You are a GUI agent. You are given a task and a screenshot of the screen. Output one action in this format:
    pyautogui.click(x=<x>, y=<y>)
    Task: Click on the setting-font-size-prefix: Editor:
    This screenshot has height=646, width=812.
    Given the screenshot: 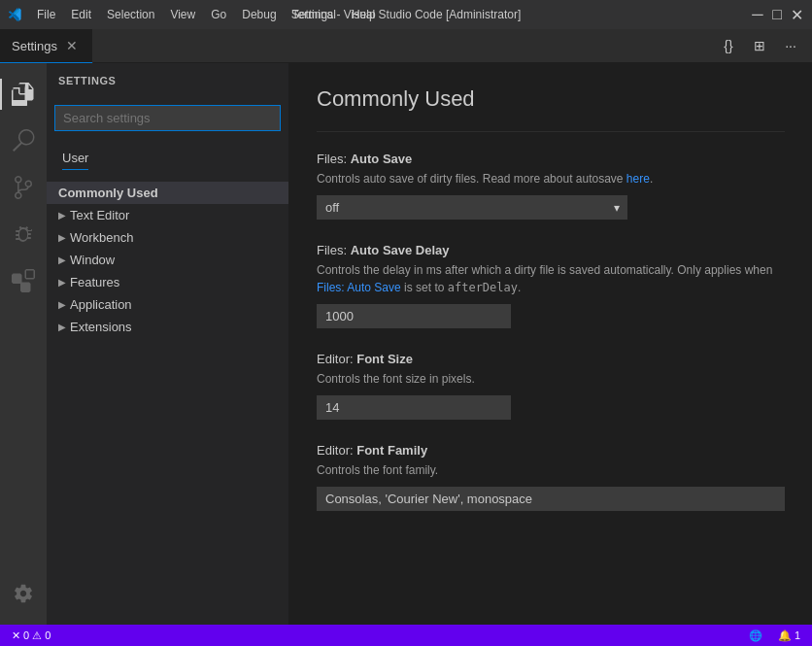 What is the action you would take?
    pyautogui.click(x=336, y=359)
    